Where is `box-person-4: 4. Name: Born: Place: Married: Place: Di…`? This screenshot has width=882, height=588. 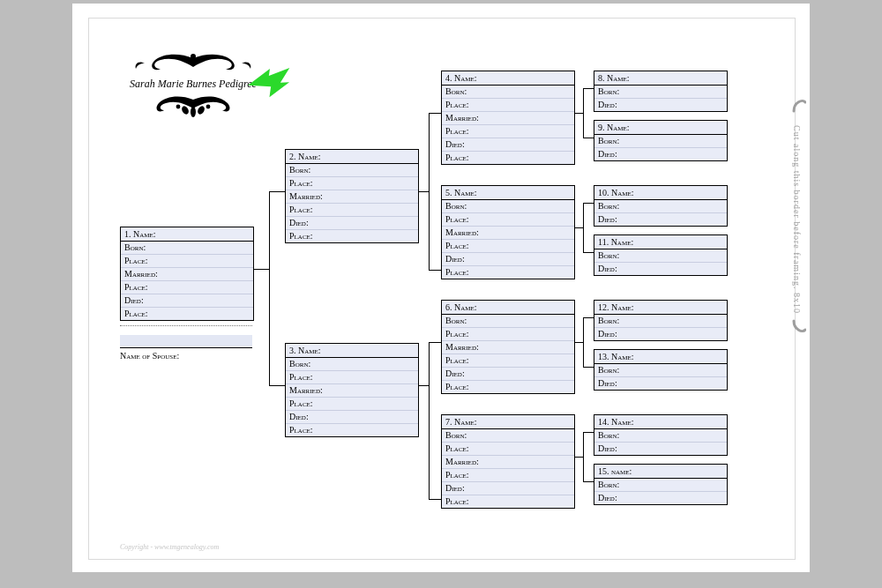 box-person-4: 4. Name: Born: Place: Married: Place: Di… is located at coordinates (508, 118).